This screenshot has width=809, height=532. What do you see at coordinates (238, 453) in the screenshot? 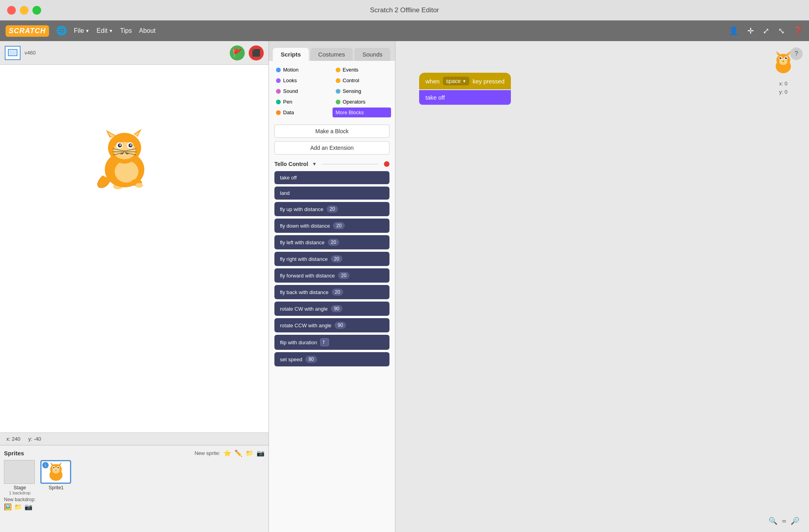
I see `edit-sprite-icon: ✏️` at bounding box center [238, 453].